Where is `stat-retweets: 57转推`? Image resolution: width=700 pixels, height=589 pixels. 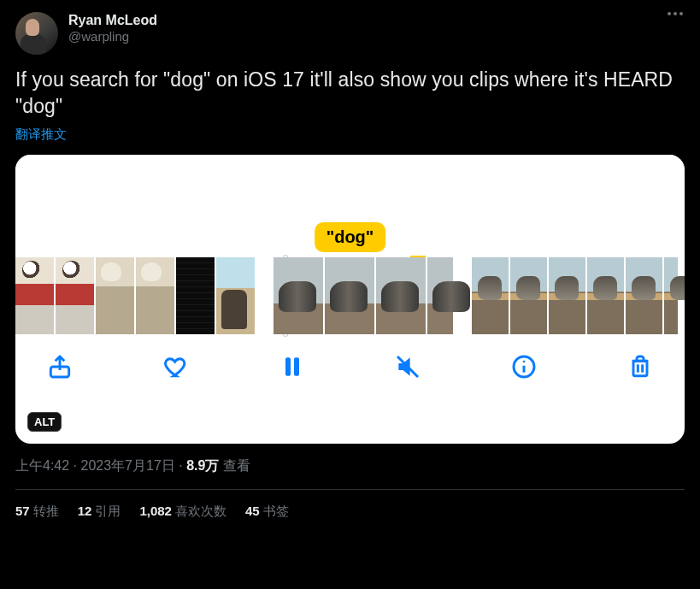 stat-retweets: 57转推 is located at coordinates (38, 511).